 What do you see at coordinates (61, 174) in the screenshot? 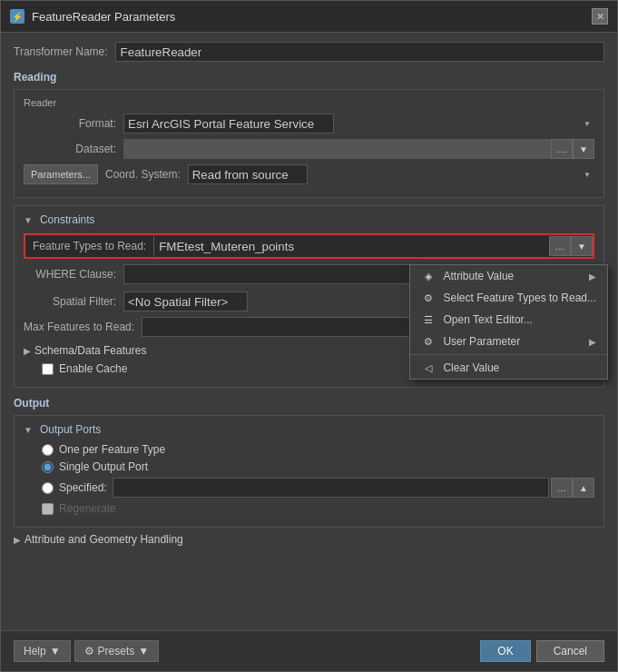
I see `parameters-button: Parameters...` at bounding box center [61, 174].